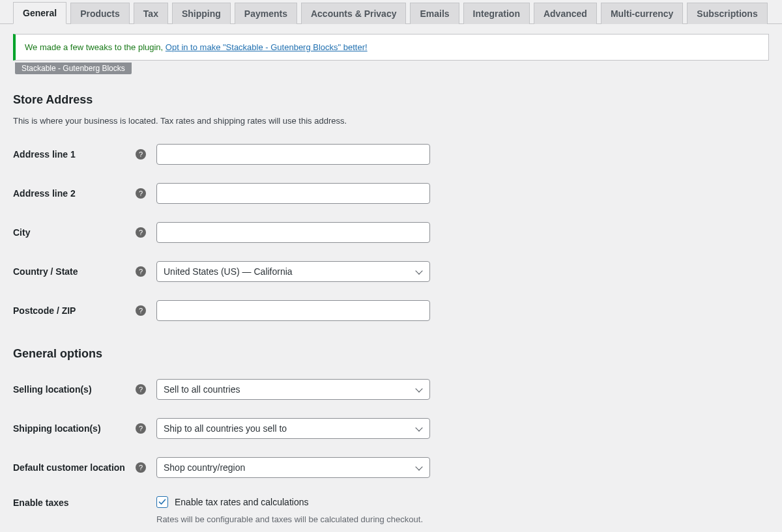 This screenshot has width=782, height=532. Describe the element at coordinates (228, 272) in the screenshot. I see `country-state-value: United States (US) — California` at that location.